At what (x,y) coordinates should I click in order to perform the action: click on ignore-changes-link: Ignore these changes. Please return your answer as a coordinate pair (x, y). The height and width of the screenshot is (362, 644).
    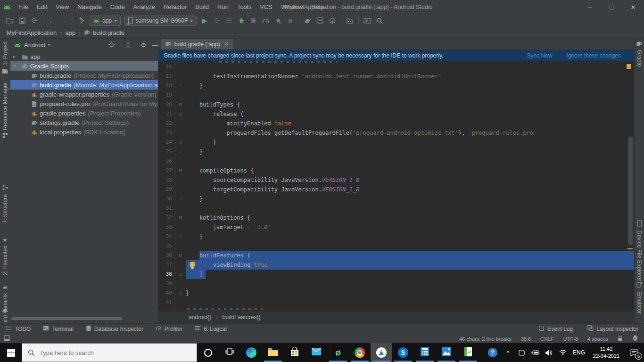
    Looking at the image, I should click on (594, 56).